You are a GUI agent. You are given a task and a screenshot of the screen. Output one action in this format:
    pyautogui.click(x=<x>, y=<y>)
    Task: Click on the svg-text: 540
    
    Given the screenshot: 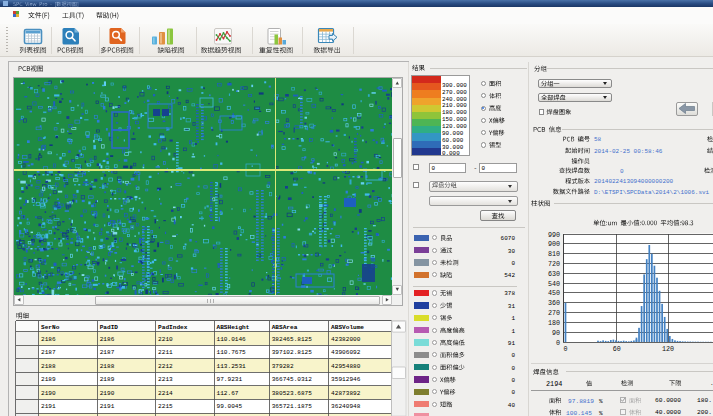 What is the action you would take?
    pyautogui.click(x=554, y=284)
    